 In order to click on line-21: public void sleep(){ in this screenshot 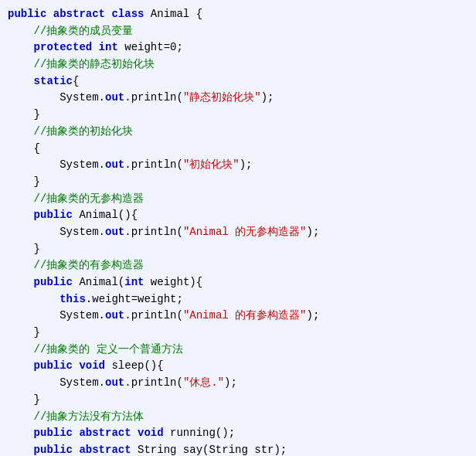, I will do `click(238, 366)`.